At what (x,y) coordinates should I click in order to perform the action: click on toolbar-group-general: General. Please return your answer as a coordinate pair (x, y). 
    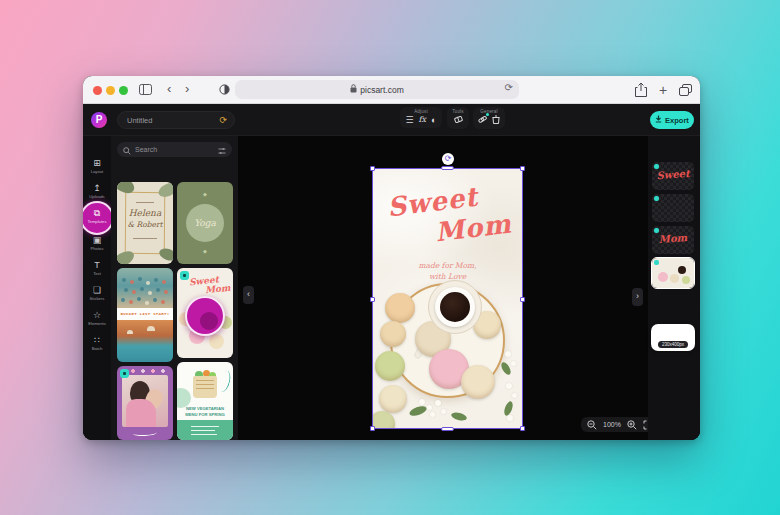
    Looking at the image, I should click on (489, 118).